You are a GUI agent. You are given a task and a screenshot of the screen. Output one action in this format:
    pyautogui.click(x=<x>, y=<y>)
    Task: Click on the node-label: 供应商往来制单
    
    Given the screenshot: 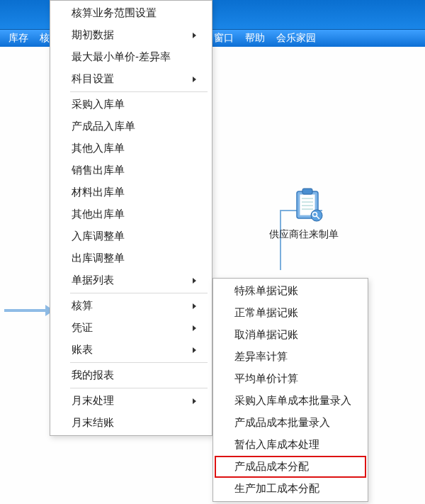 What is the action you would take?
    pyautogui.click(x=301, y=235)
    